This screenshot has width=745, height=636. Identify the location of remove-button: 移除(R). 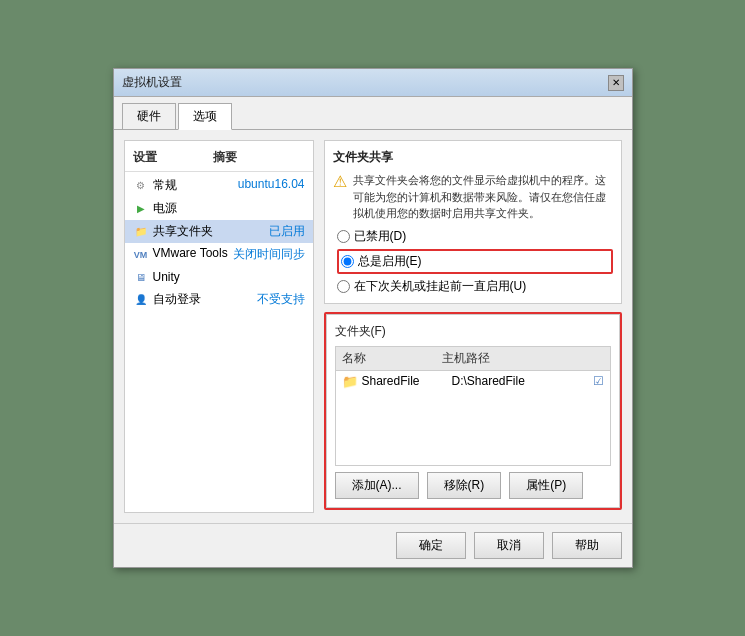
(464, 486).